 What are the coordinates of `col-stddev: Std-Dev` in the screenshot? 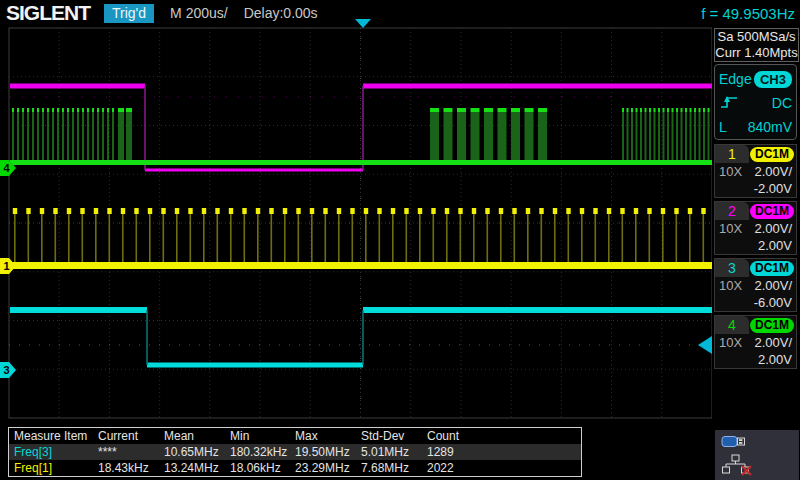 It's located at (389, 436).